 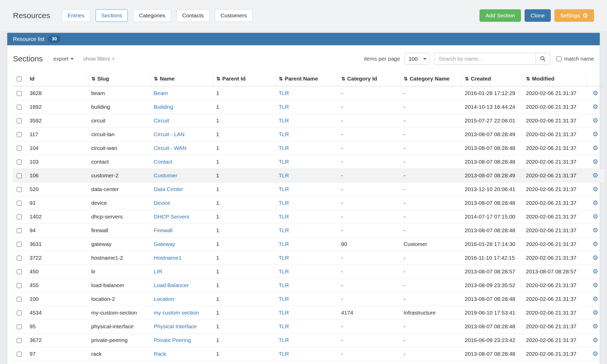 I want to click on search-input, so click(x=485, y=59).